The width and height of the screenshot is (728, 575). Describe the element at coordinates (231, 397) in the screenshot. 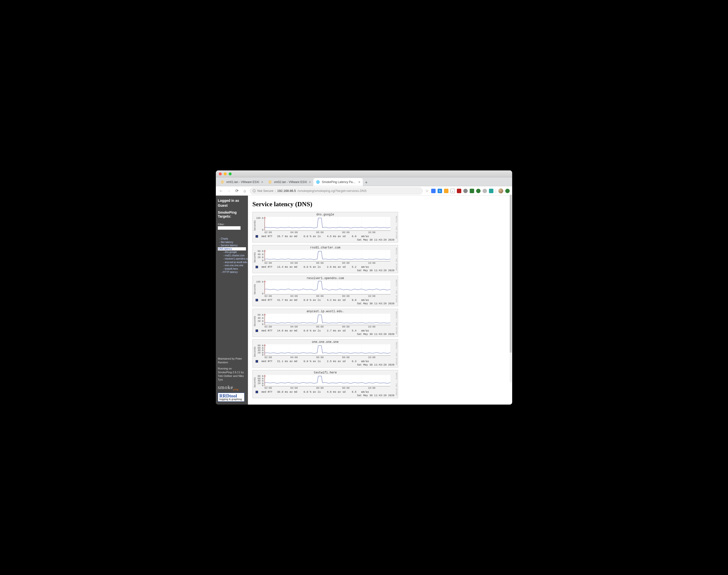

I see `rrdtool-logo: RRDtool logging & graphing` at that location.